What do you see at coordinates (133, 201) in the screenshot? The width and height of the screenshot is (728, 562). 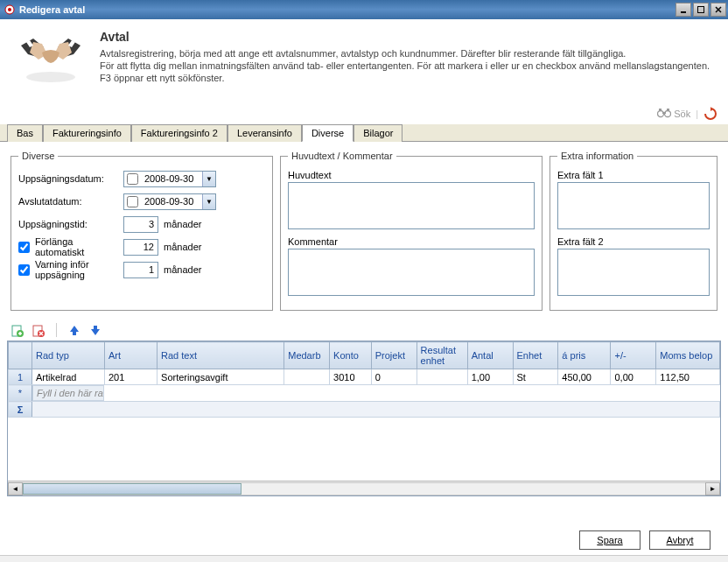 I see `avslutatdatum-checkbox` at bounding box center [133, 201].